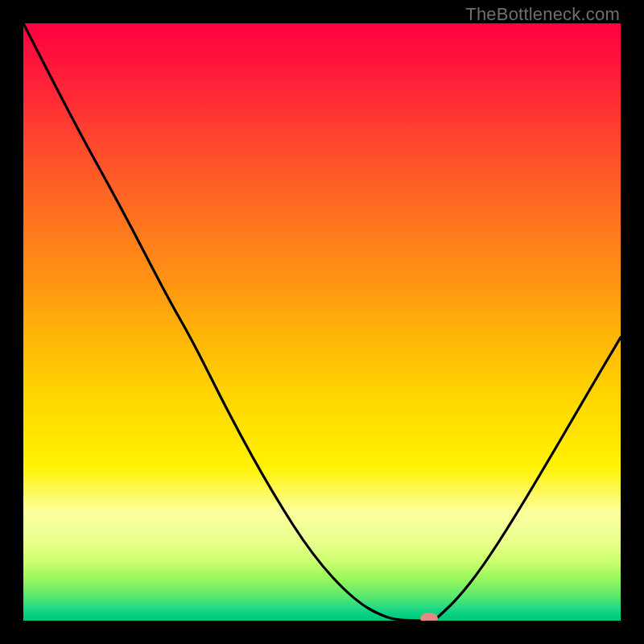 The width and height of the screenshot is (644, 644). What do you see at coordinates (543, 14) in the screenshot?
I see `watermark-text: TheBottleneck.com` at bounding box center [543, 14].